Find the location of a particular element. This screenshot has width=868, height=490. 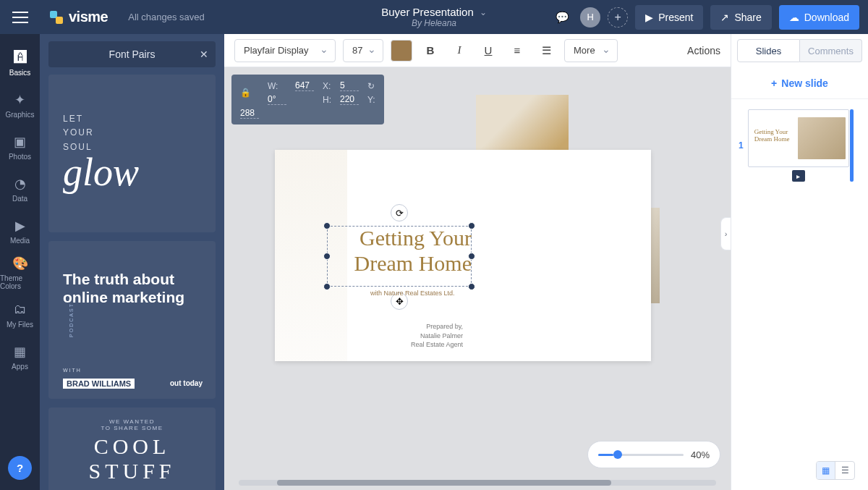

lock-icon: 🔒 is located at coordinates (250, 93).